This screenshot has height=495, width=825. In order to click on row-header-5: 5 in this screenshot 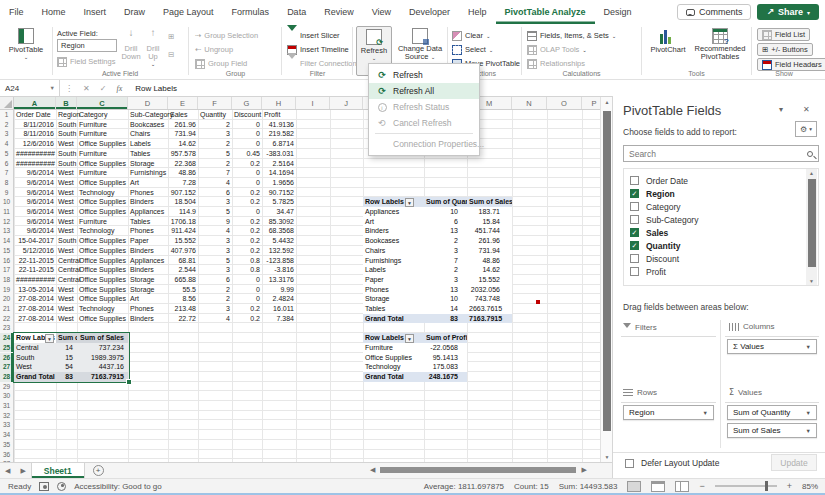, I will do `click(6, 154)`.